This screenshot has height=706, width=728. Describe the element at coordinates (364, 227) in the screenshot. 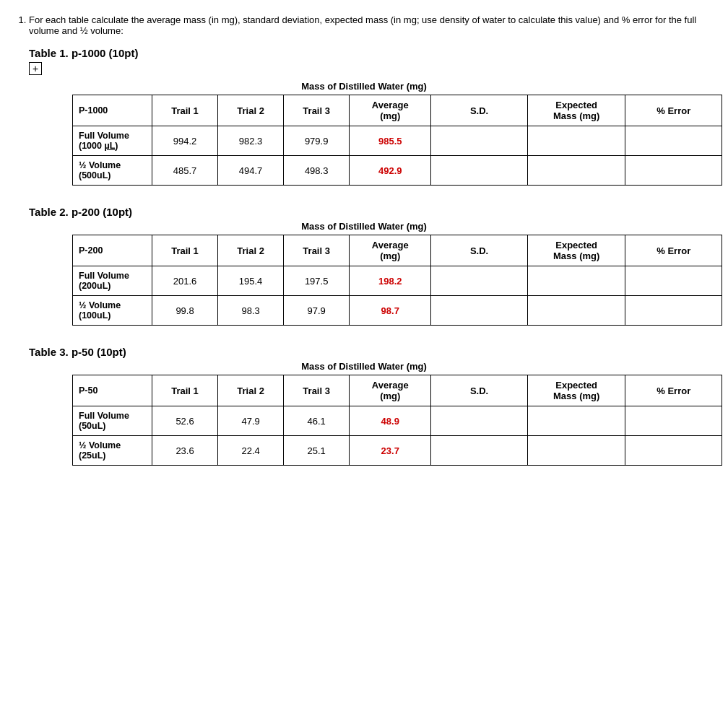

I see `table2-subtitle: Mass of Distilled Water (mg)` at that location.